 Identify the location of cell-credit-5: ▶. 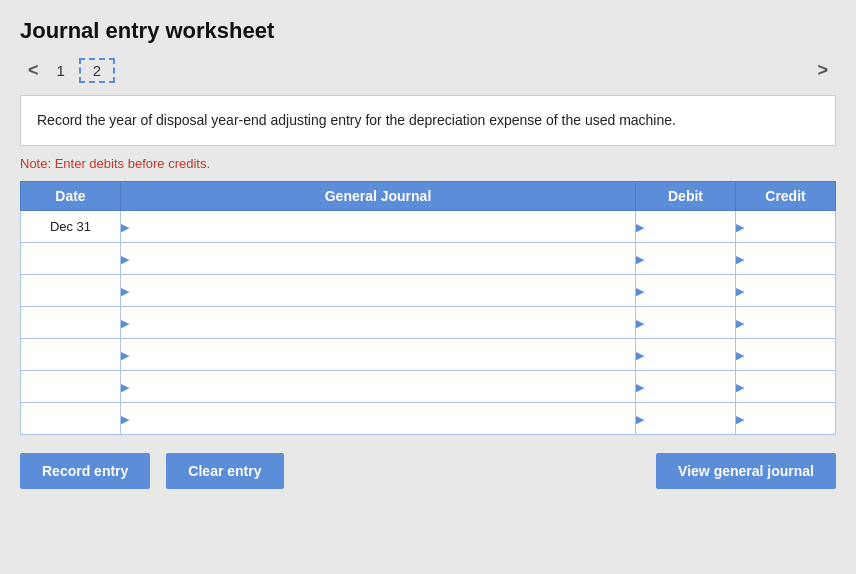
(786, 387).